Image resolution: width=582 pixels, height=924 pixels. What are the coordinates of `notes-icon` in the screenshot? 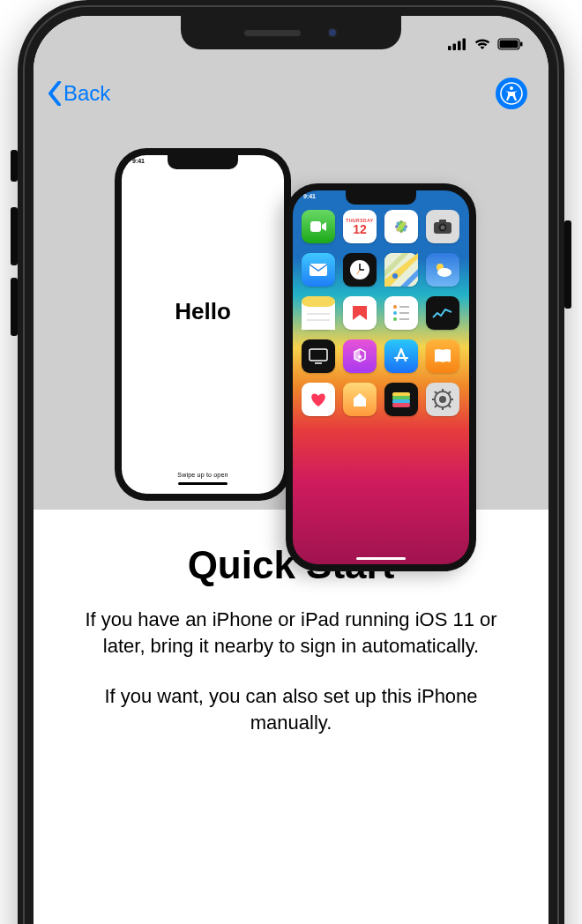 It's located at (318, 313).